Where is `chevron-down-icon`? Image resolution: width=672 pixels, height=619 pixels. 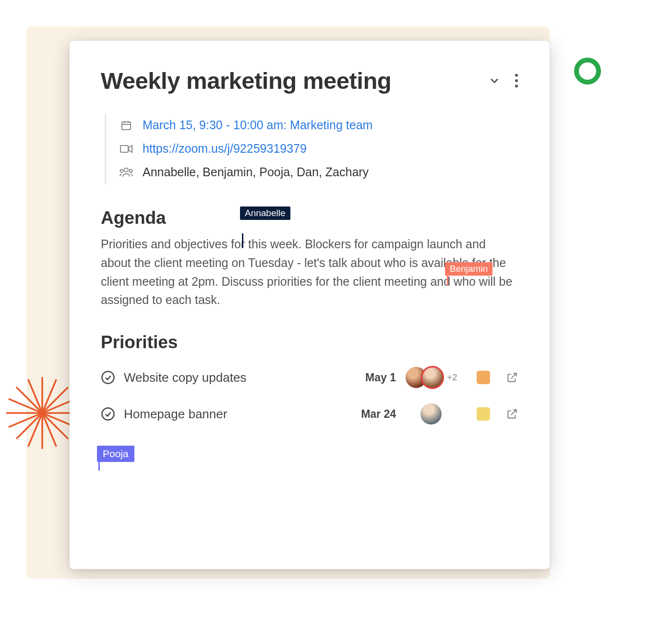
chevron-down-icon is located at coordinates (494, 81).